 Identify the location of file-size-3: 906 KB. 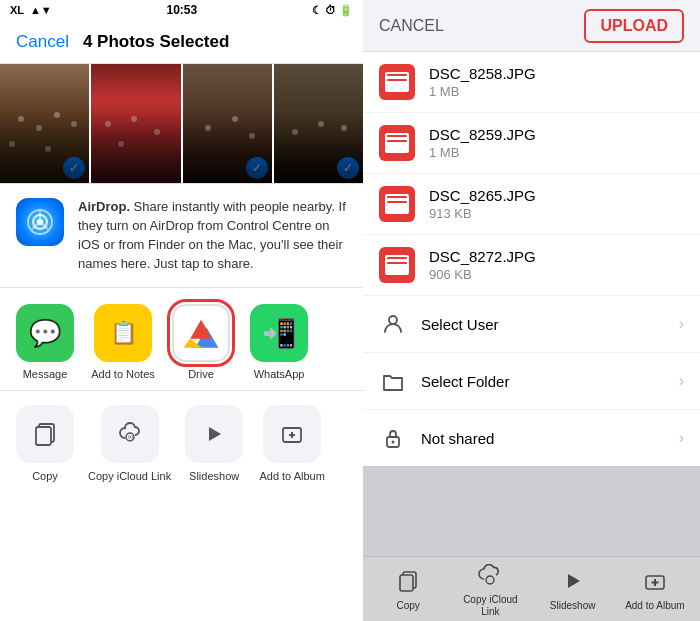
(556, 274).